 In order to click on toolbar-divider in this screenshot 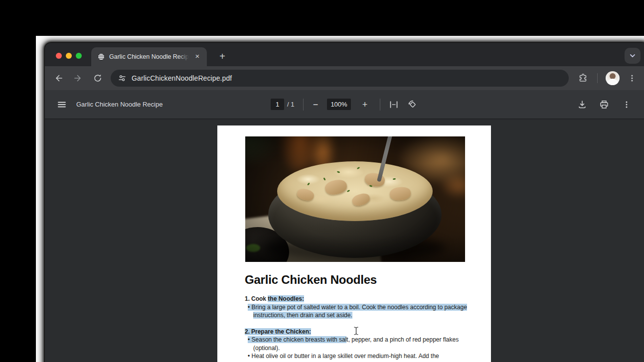, I will do `click(597, 78)`.